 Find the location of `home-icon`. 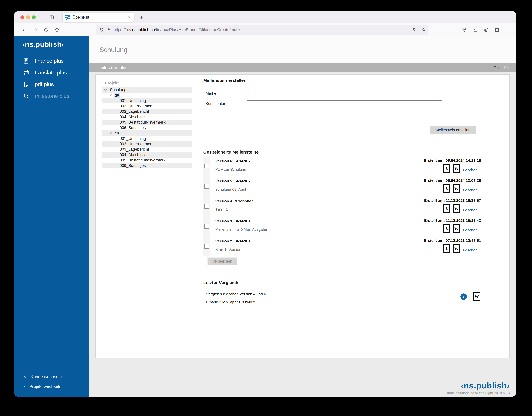

home-icon is located at coordinates (57, 30).